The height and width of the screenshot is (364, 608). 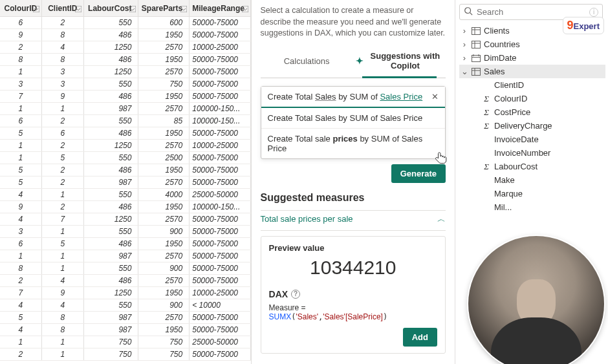 What do you see at coordinates (164, 342) in the screenshot?
I see `table-cell: 750` at bounding box center [164, 342].